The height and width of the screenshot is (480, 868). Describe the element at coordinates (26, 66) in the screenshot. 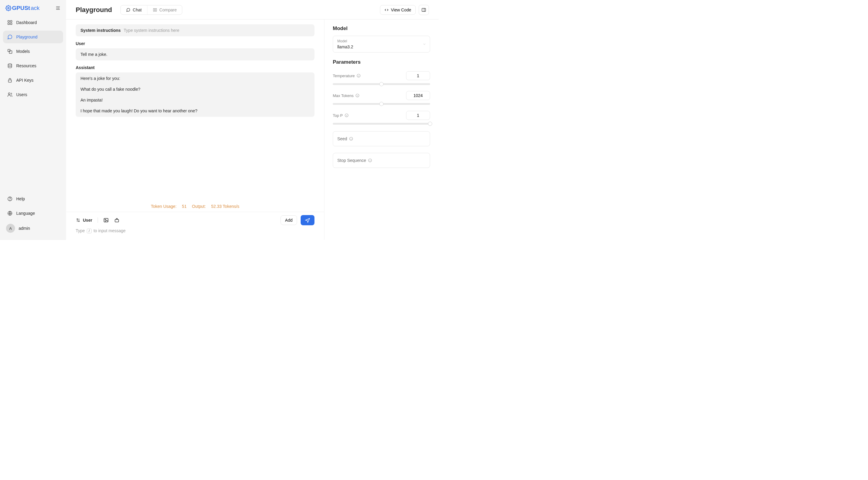

I see `sidebar-item-label: Resources` at that location.